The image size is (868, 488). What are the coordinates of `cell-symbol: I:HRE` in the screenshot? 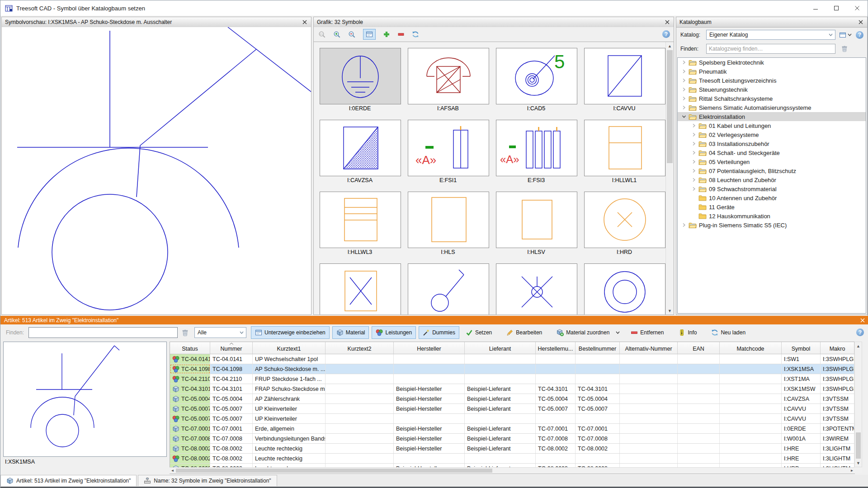 It's located at (801, 458).